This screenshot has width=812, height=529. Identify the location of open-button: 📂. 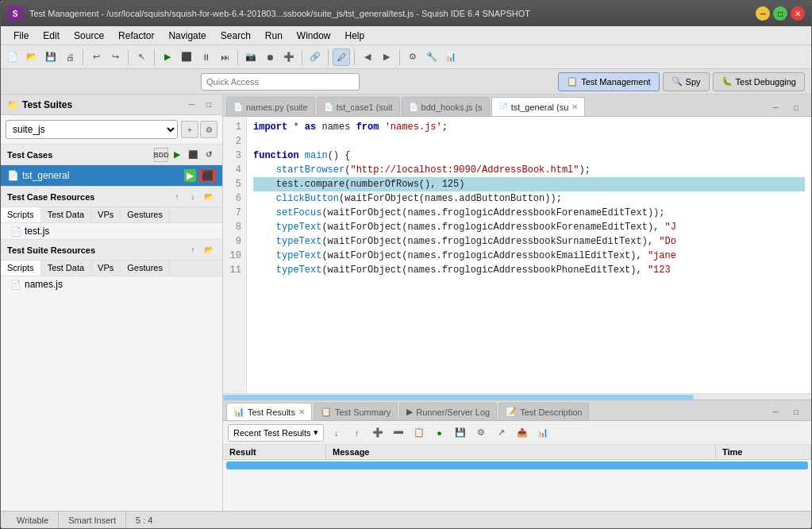
(32, 57).